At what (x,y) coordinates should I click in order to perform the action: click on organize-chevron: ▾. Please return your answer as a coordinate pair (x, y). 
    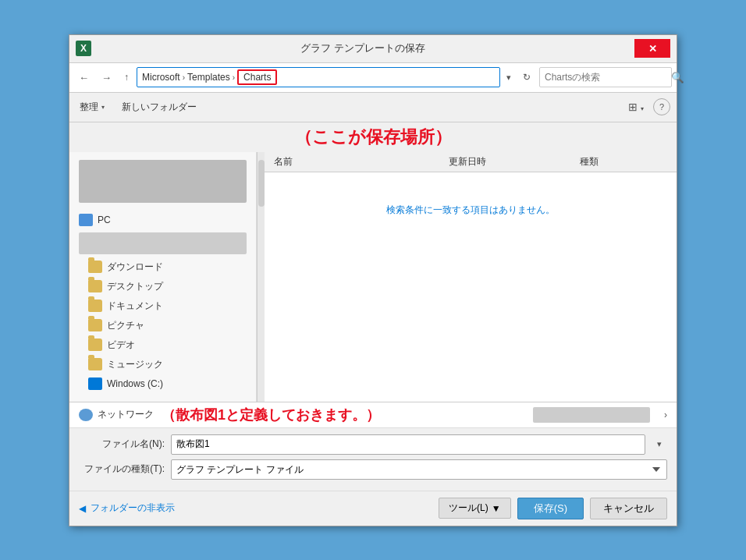
    Looking at the image, I should click on (103, 108).